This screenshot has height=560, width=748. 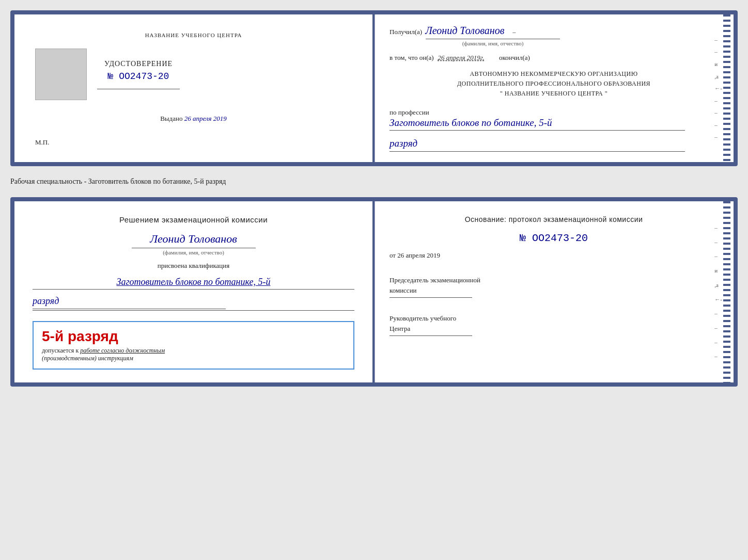 I want to click on allowed-text: допускается к работе согласно должностны…, so click(x=193, y=351).